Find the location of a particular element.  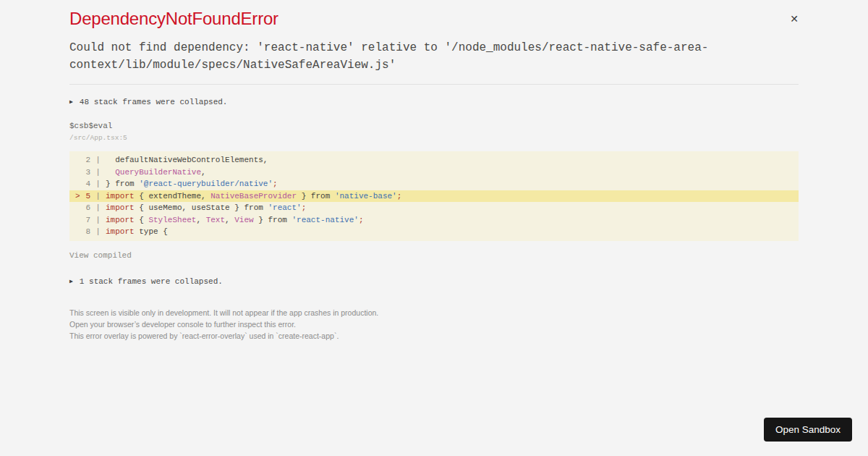

code-gutter: 3| is located at coordinates (88, 172).